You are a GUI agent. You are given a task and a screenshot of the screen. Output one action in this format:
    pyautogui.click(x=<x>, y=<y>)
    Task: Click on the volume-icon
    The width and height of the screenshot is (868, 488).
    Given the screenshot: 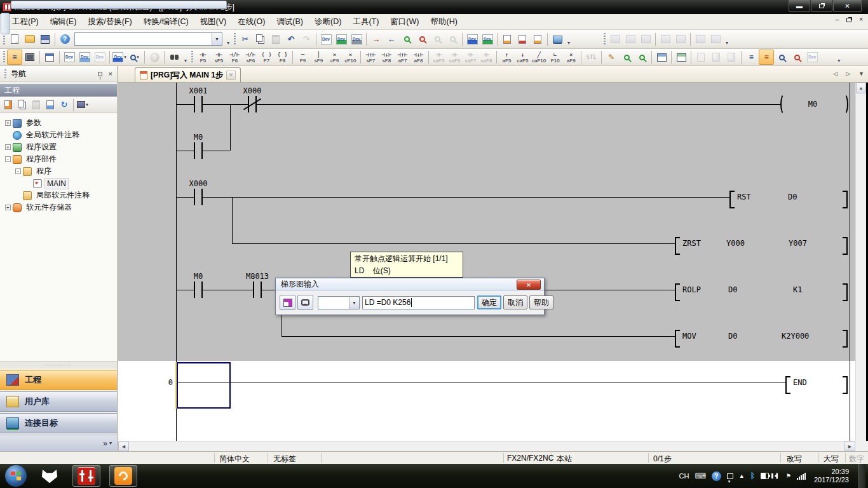 What is the action you would take?
    pyautogui.click(x=776, y=476)
    